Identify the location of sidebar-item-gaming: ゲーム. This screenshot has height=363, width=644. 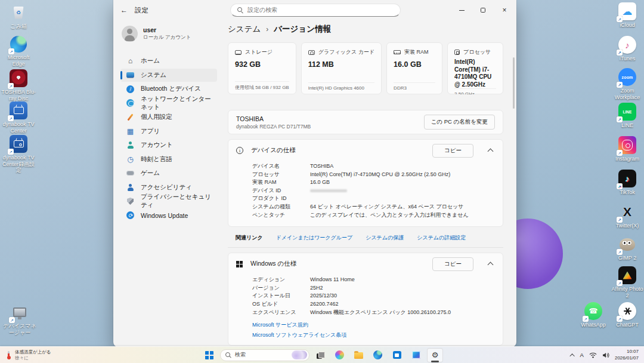
(169, 173).